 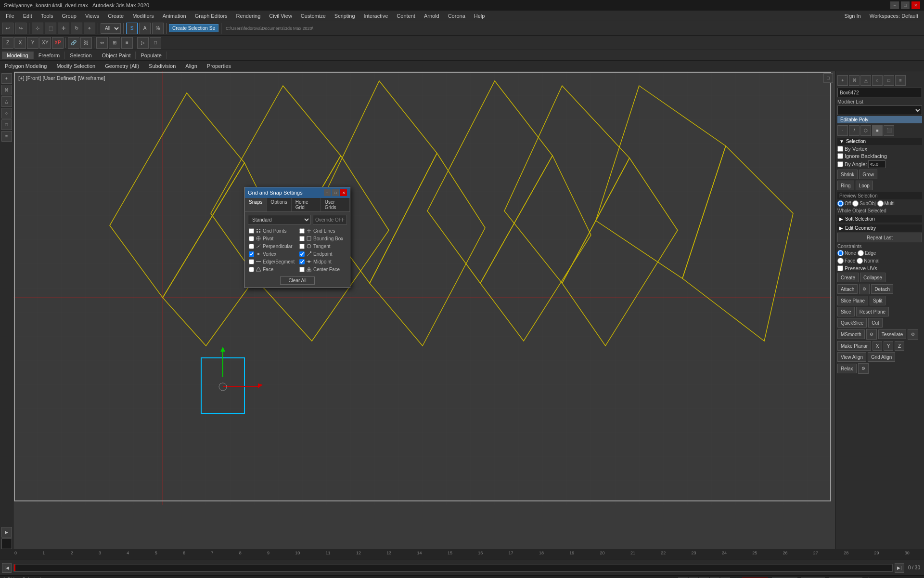 What do you see at coordinates (302, 270) in the screenshot?
I see `snap-check-center-face` at bounding box center [302, 270].